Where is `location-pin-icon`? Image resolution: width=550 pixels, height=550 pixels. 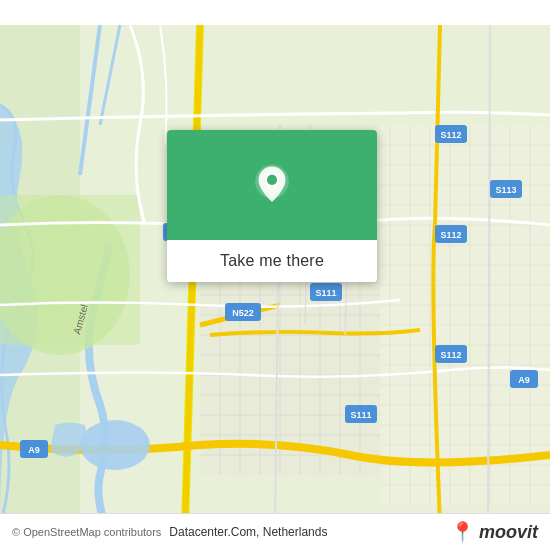 location-pin-icon is located at coordinates (272, 185).